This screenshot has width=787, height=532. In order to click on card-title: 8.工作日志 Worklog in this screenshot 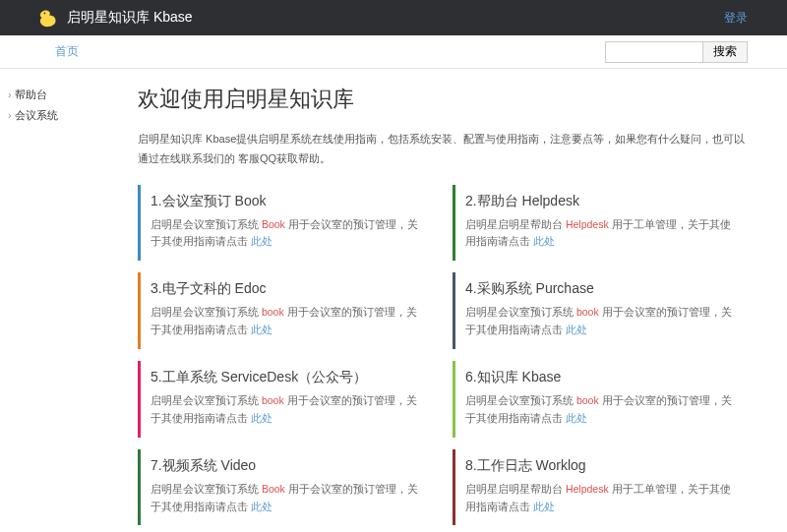, I will do `click(602, 466)`.